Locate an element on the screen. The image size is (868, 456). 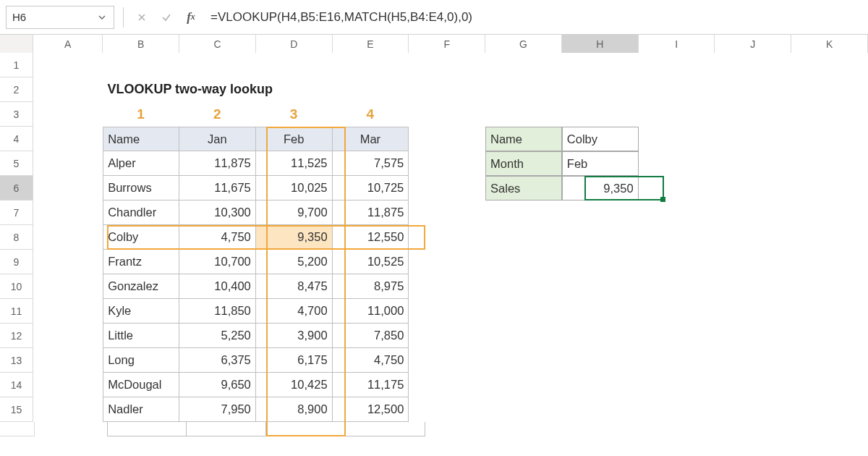
col-num: 1 is located at coordinates (141, 114).